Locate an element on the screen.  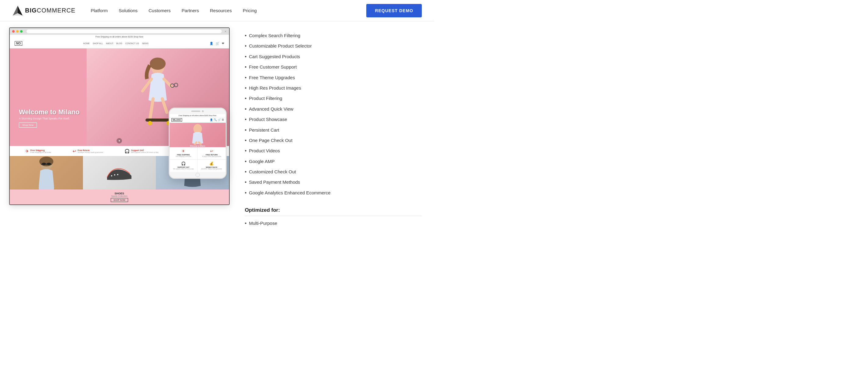
nav-platform: Platform is located at coordinates (99, 11).